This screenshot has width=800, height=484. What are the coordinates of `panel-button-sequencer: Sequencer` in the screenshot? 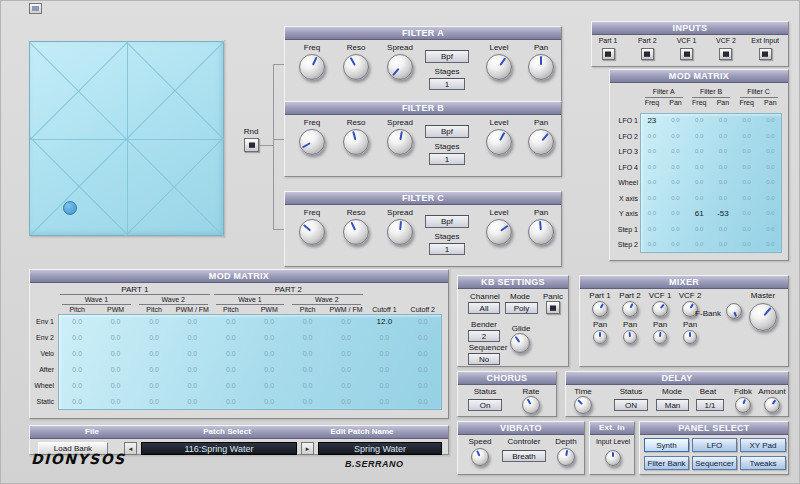 It's located at (714, 463).